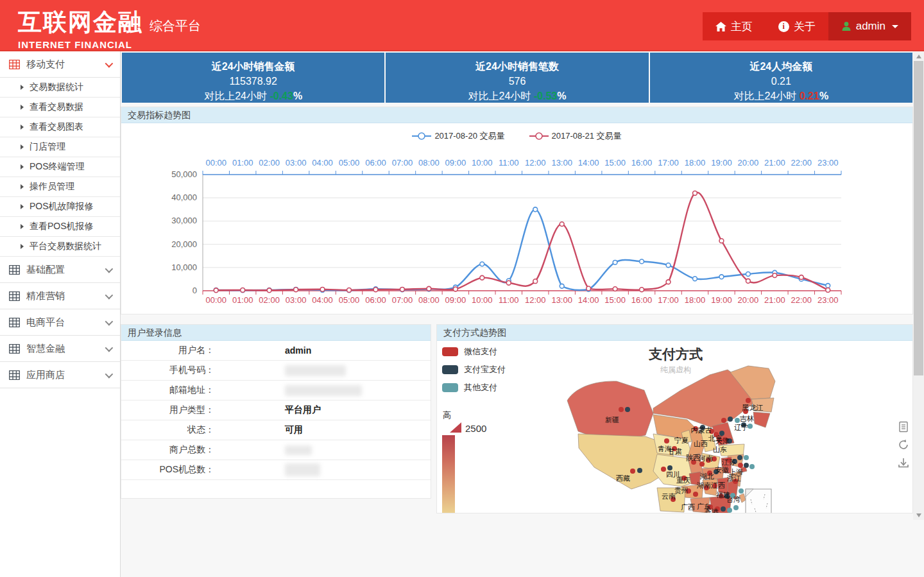 This screenshot has width=924, height=577. What do you see at coordinates (903, 463) in the screenshot?
I see `download-icon` at bounding box center [903, 463].